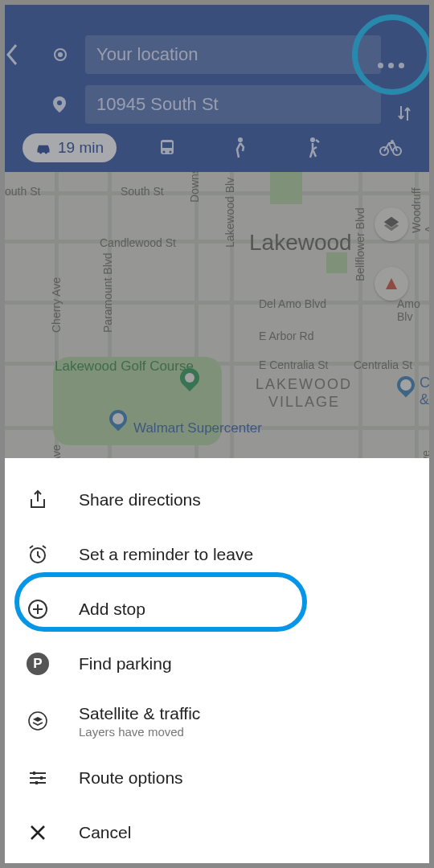 Image resolution: width=434 pixels, height=868 pixels. Describe the element at coordinates (395, 148) in the screenshot. I see `mode-cycling` at that location.